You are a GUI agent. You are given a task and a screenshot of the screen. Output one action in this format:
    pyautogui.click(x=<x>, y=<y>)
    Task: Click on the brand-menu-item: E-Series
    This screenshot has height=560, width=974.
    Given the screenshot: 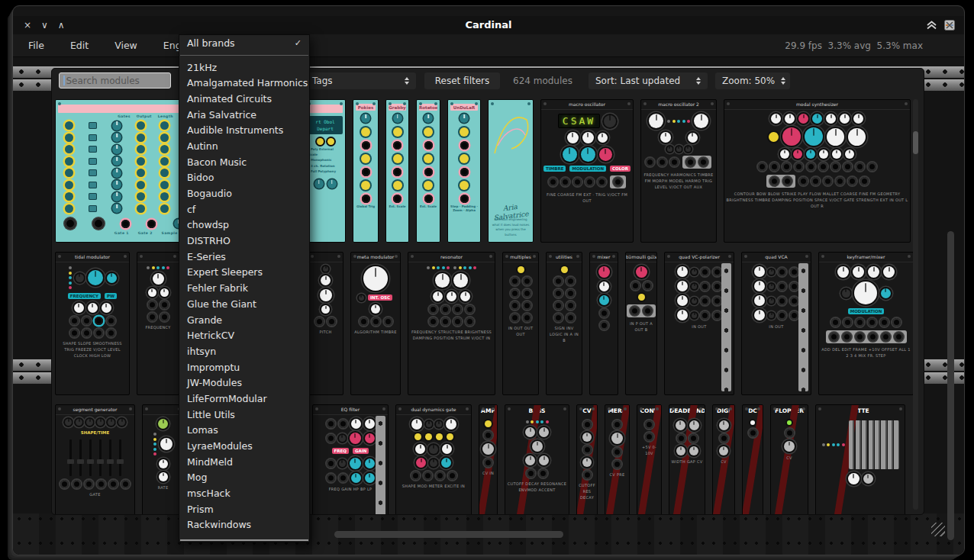 What is the action you would take?
    pyautogui.click(x=244, y=256)
    